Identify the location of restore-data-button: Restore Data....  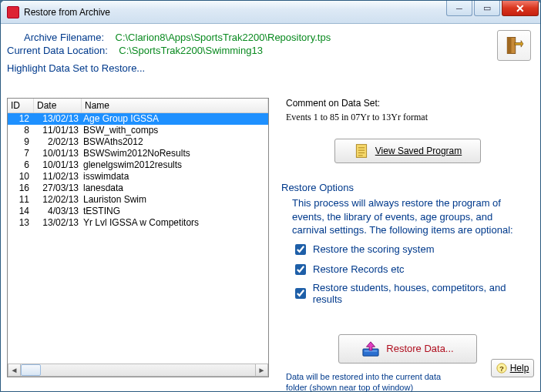
(408, 349).